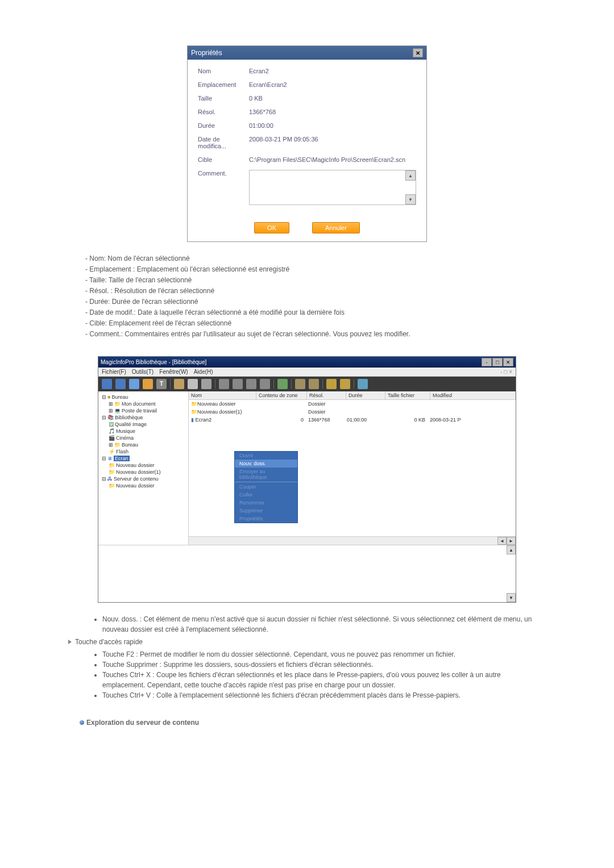 This screenshot has height=868, width=614. I want to click on menu-tools: Outils(T), so click(143, 372).